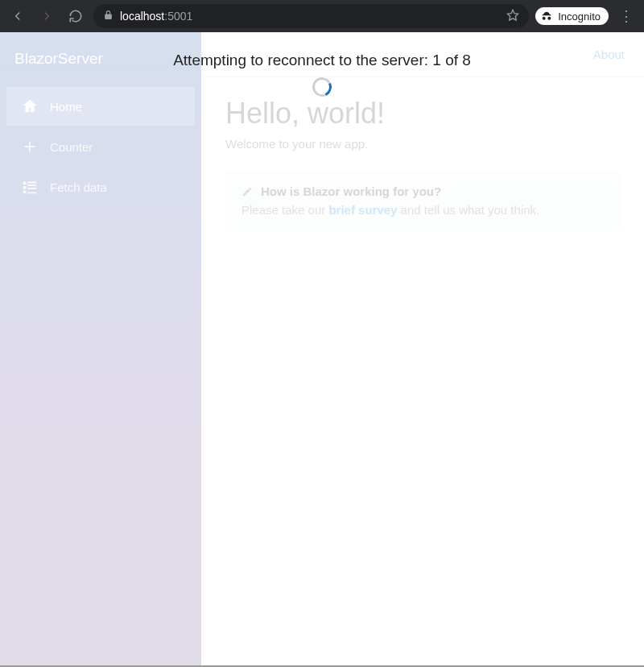  What do you see at coordinates (71, 147) in the screenshot?
I see `sidebar-item-label: Counter` at bounding box center [71, 147].